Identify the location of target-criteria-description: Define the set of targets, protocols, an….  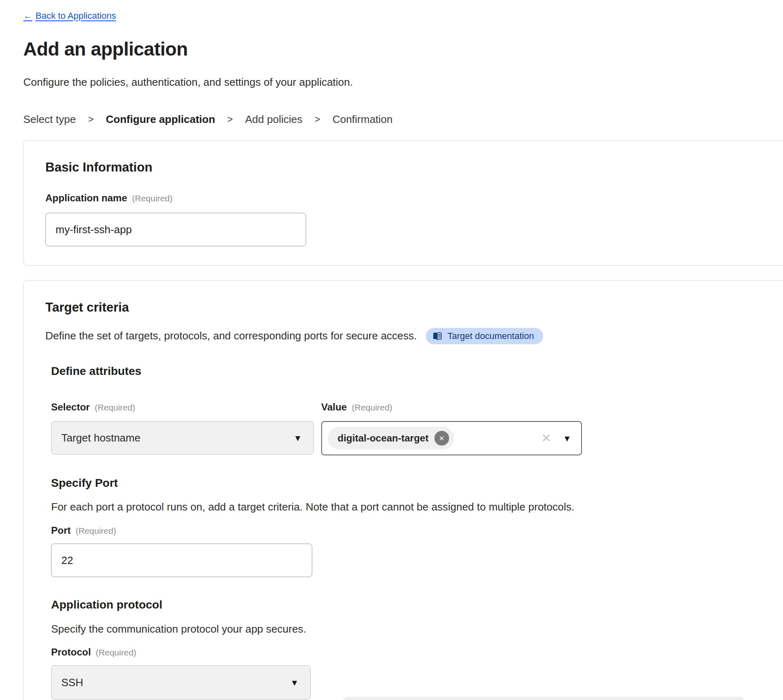
(231, 336).